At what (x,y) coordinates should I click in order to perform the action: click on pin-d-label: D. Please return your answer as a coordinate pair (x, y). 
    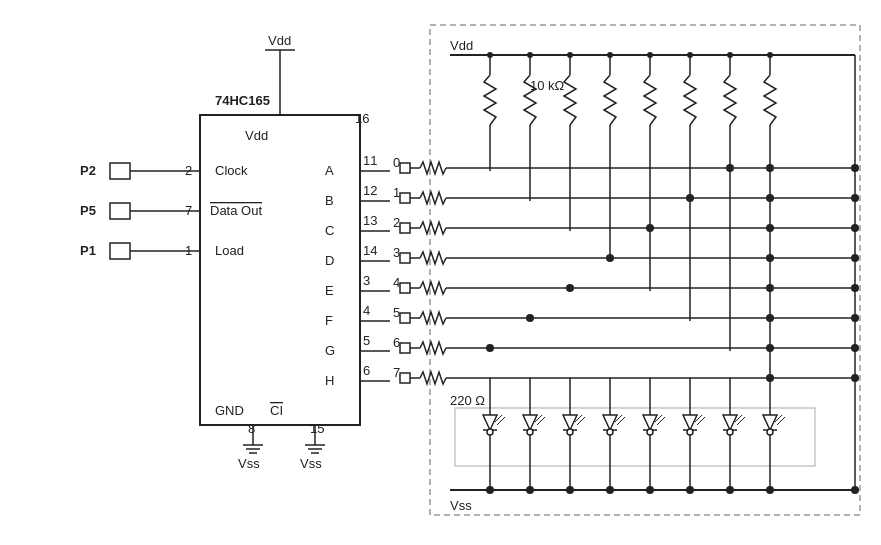
    Looking at the image, I should click on (330, 260).